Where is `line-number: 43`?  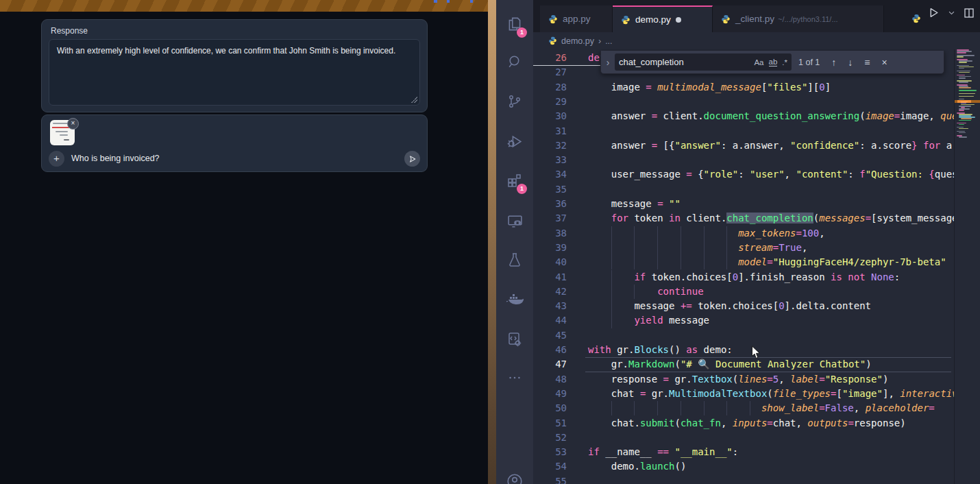
line-number: 43 is located at coordinates (550, 306).